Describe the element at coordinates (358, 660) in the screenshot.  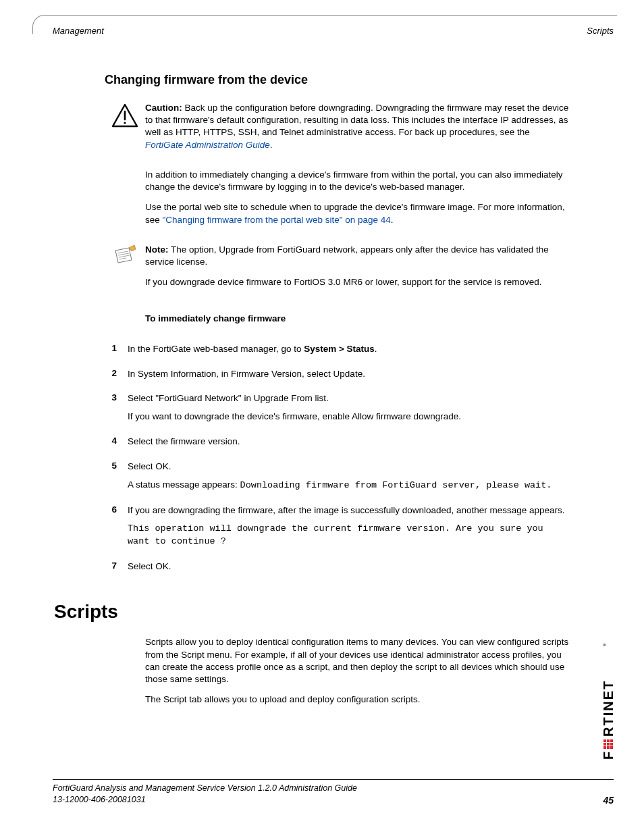
I see `paragraph: Scripts allow you to deploy identical co…` at that location.